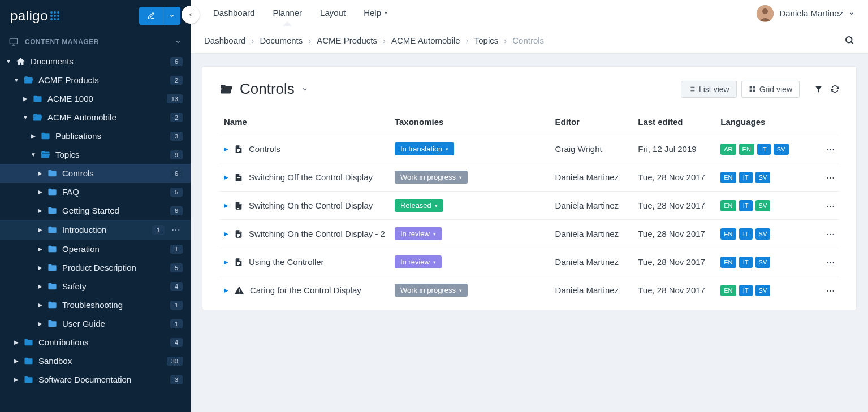 This screenshot has height=412, width=868. What do you see at coordinates (176, 229) in the screenshot?
I see `more-icon: ⋯` at bounding box center [176, 229].